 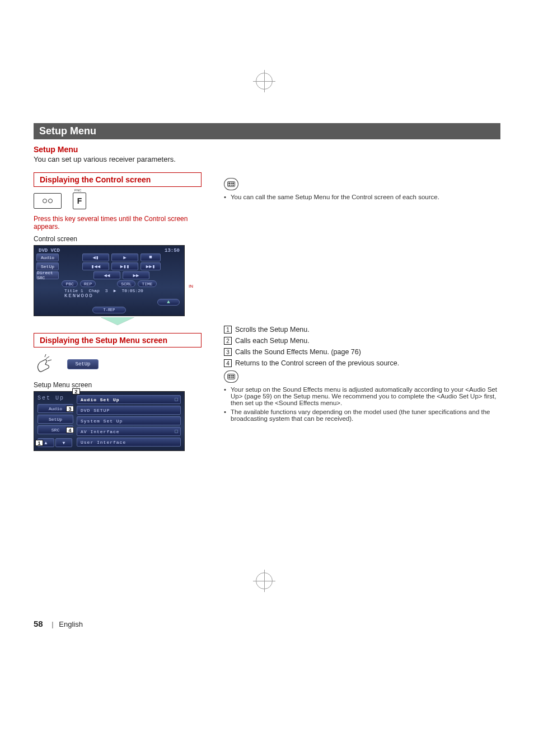 What do you see at coordinates (129, 421) in the screenshot?
I see `su-row-system-setup: System Set Up` at bounding box center [129, 421].